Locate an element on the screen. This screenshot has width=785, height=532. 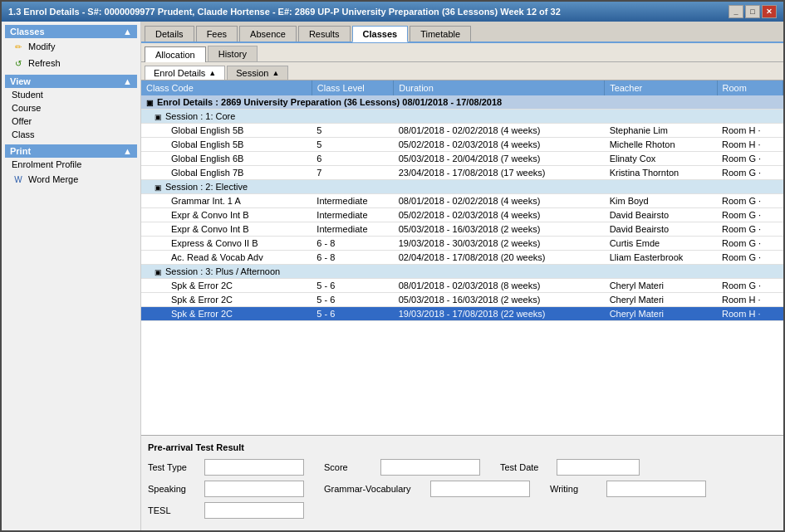
chevron-up-icon-print: ▲ is located at coordinates (128, 151).